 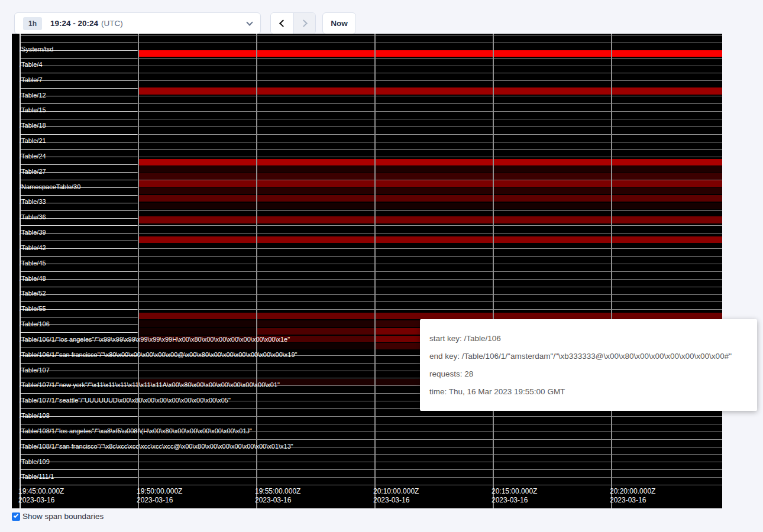 What do you see at coordinates (16, 517) in the screenshot?
I see `show-span-boundaries-checkbox` at bounding box center [16, 517].